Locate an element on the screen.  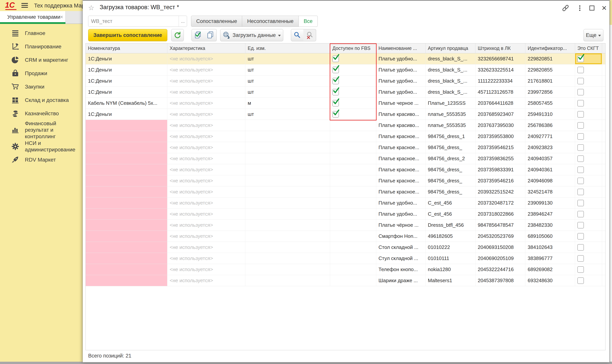
cell-barcode: 2045387397808 is located at coordinates (501, 281).